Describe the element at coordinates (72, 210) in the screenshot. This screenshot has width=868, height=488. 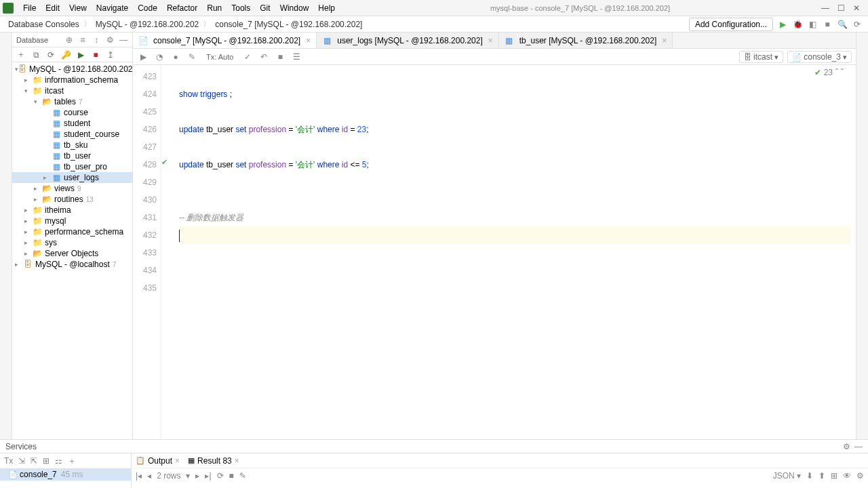
I see `tree-schema: ▸📁itheima` at that location.